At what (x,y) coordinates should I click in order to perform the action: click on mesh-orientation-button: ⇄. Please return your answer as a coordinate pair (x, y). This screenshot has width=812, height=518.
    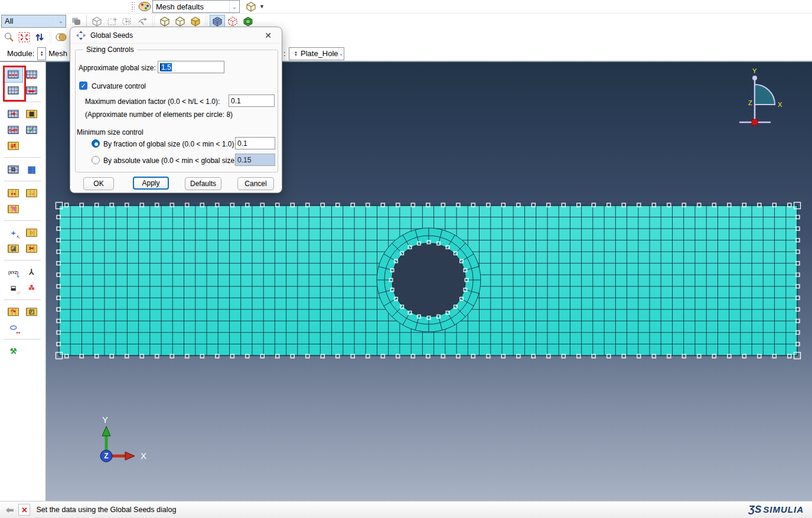
    Looking at the image, I should click on (13, 145).